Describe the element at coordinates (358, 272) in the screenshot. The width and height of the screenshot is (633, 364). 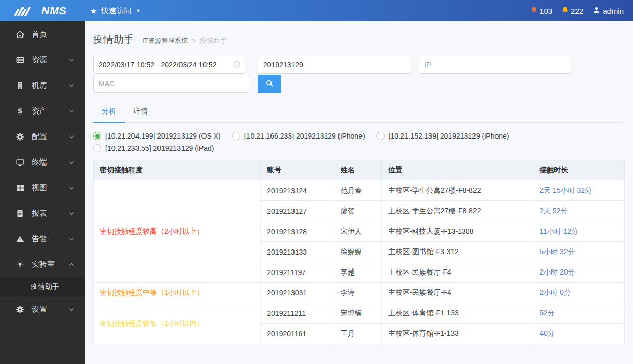
I see `name-cell: 李越` at that location.